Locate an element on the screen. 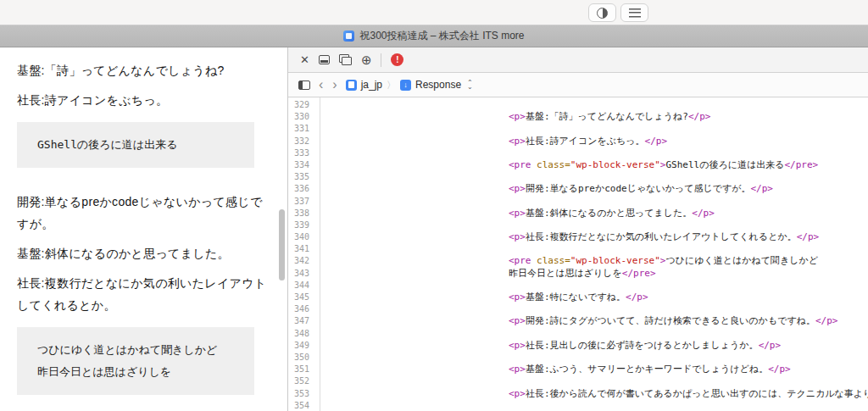 The image size is (868, 411). close-icon: ✕ is located at coordinates (305, 59).